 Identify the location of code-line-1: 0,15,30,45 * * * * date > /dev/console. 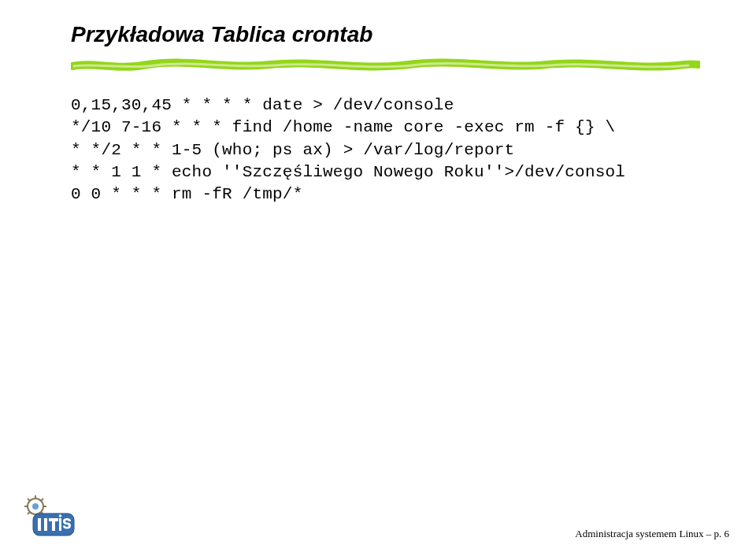
(262, 106).